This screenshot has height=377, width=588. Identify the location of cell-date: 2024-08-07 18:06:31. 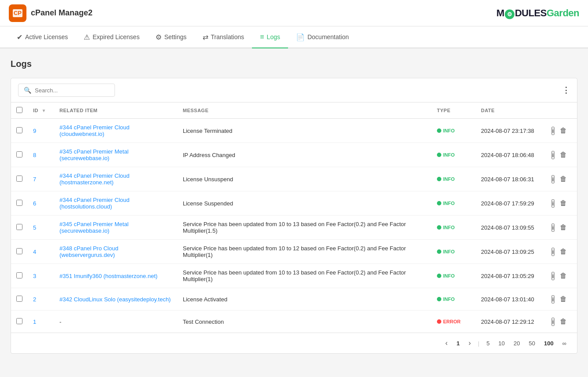
(511, 179).